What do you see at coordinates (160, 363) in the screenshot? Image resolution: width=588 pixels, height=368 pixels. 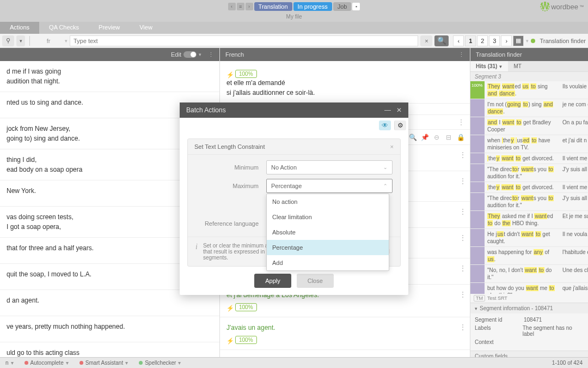 I see `spellchecker-label: Spellchecker` at bounding box center [160, 363].